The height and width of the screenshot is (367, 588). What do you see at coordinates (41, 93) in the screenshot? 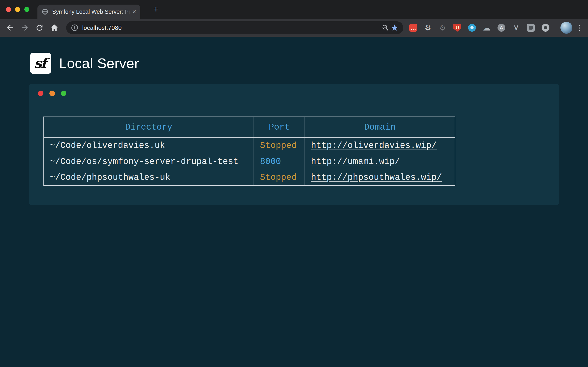
I see `panel-red-dot` at bounding box center [41, 93].